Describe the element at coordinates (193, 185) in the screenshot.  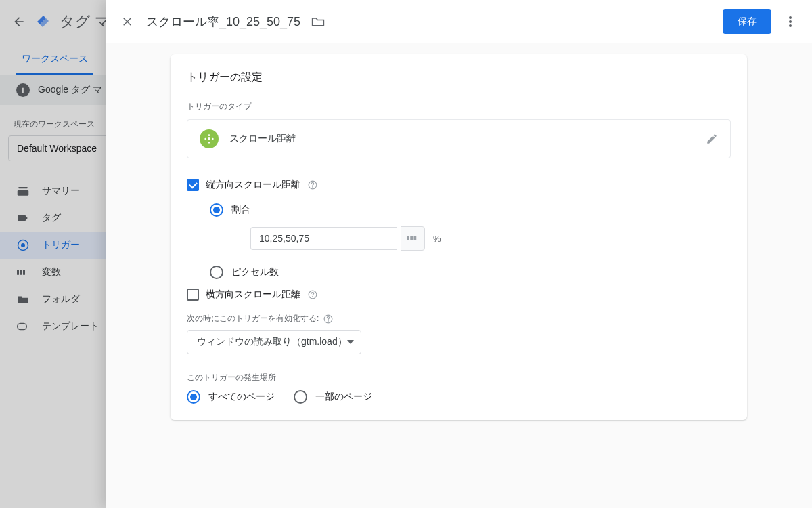
I see `vertical-scroll-checkbox` at that location.